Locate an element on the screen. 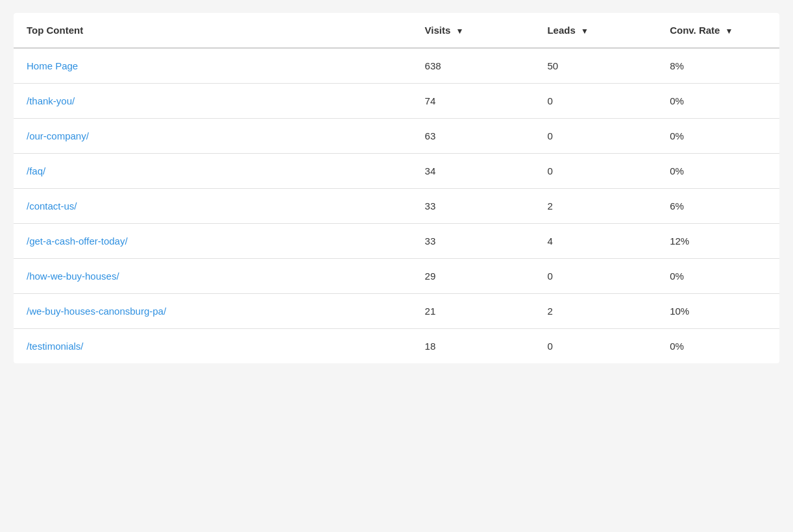  table-row: /contact-us/3326% is located at coordinates (396, 206).